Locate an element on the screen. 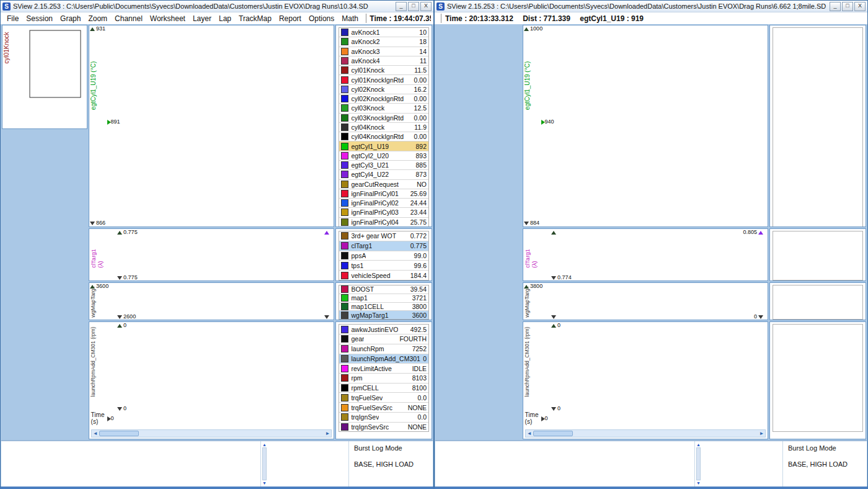 This screenshot has width=868, height=489. legend-row: avKnock218 is located at coordinates (384, 42).